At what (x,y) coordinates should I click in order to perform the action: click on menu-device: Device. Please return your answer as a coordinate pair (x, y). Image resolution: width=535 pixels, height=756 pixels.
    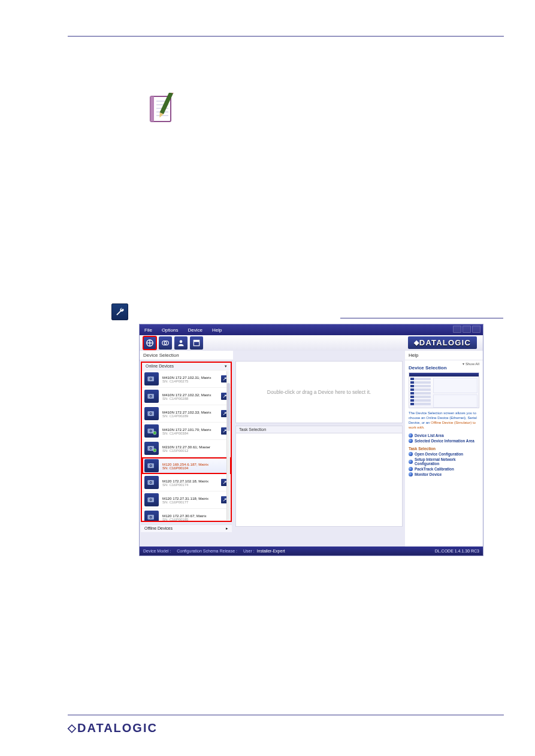
    Looking at the image, I should click on (195, 330).